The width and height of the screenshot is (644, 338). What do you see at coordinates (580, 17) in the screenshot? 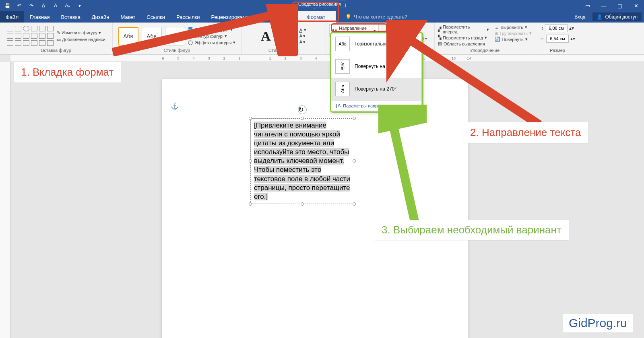
I see `sign-in-link: Вход` at bounding box center [580, 17].